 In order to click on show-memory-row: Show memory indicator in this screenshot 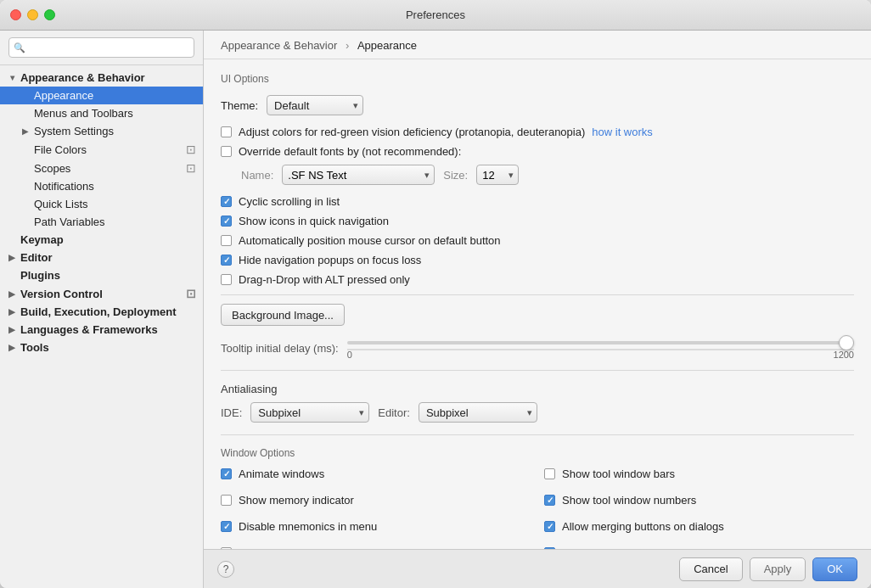, I will do `click(375, 501)`.